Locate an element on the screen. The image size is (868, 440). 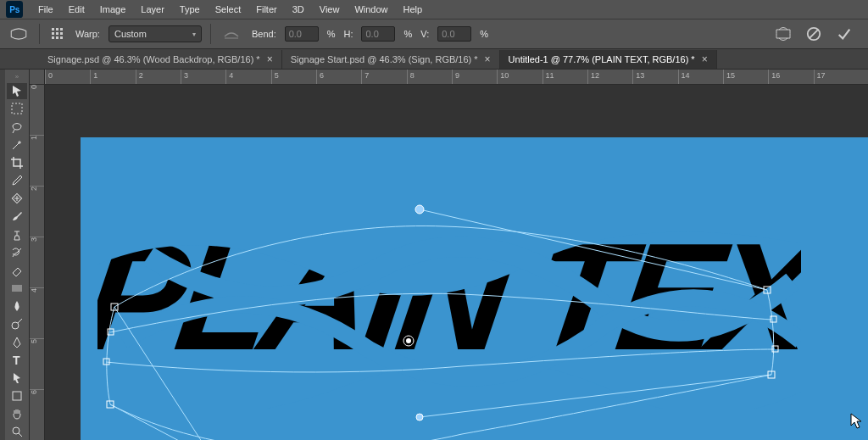
ruler-tick: 12 is located at coordinates (610, 76).